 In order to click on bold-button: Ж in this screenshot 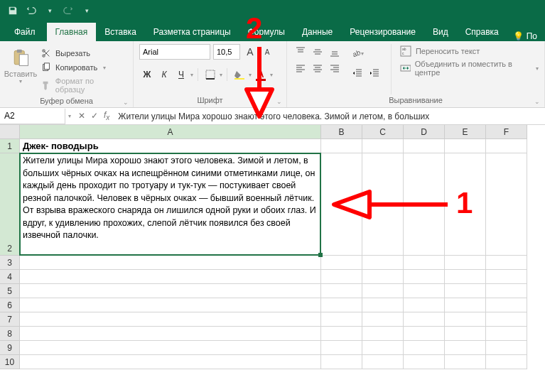, I will do `click(147, 75)`.